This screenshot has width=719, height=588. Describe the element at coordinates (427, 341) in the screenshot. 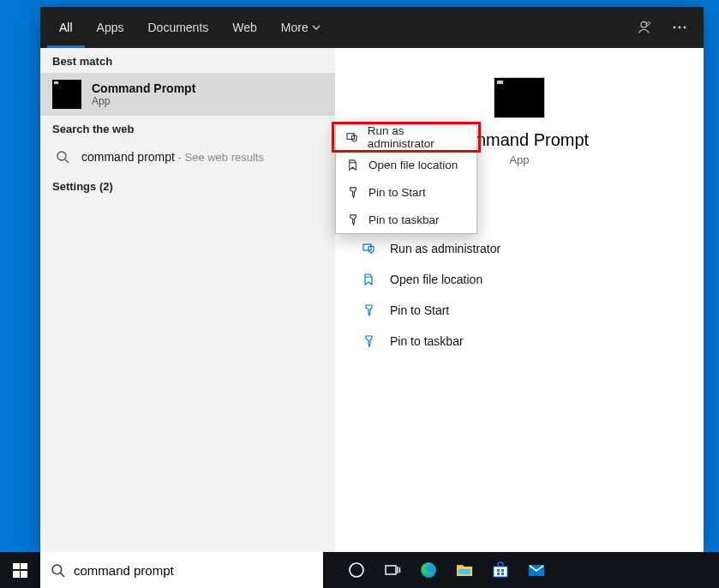

I see `action-pin-taskbar-label: Pin to taskbar` at that location.